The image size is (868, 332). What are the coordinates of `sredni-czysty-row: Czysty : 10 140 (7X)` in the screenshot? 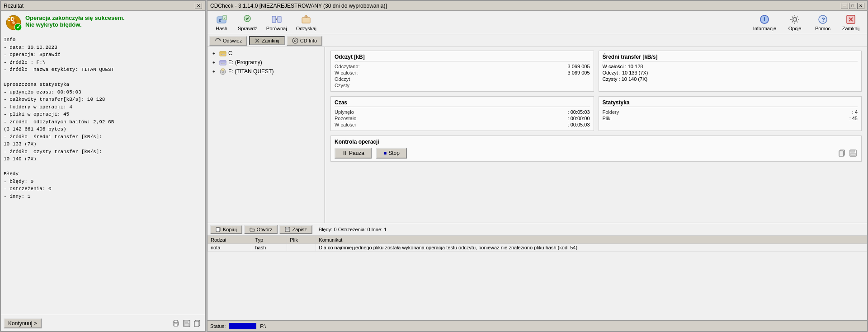 It's located at (731, 79).